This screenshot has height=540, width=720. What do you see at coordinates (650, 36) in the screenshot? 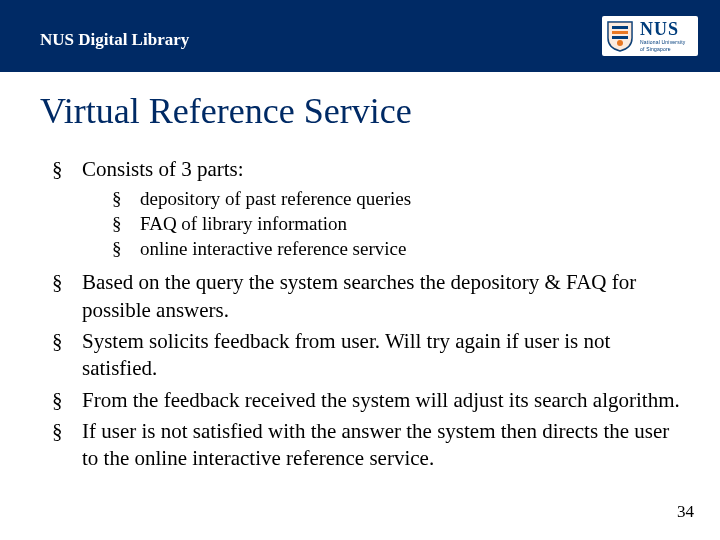
I see `nus-logo: NUS National University of Singapore` at bounding box center [650, 36].